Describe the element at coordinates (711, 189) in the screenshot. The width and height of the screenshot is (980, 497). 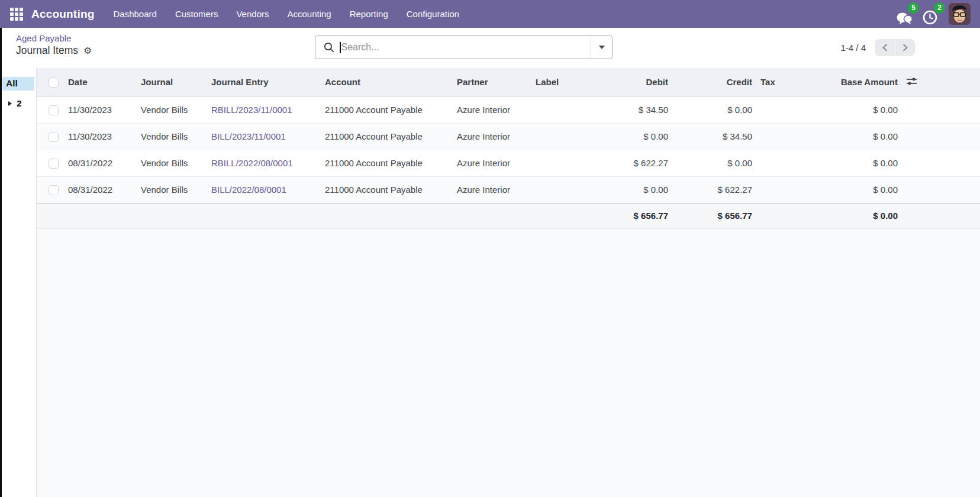
I see `cell-credit: $ 622.27` at that location.